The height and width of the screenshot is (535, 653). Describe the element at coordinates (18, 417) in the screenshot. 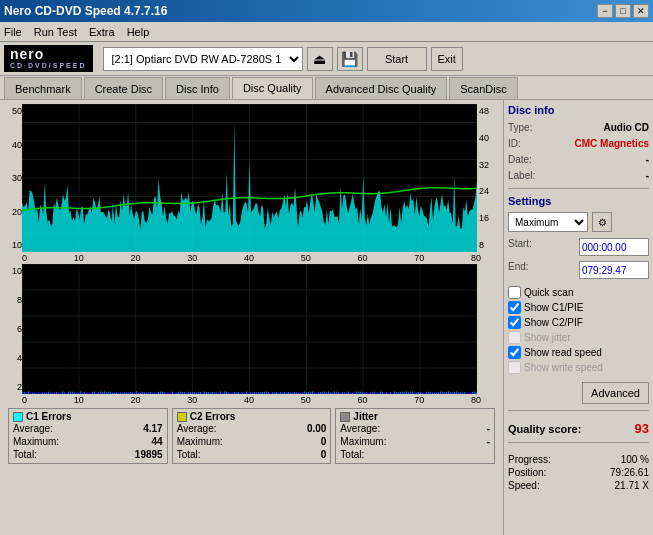

I see `c1-color-indicator` at that location.